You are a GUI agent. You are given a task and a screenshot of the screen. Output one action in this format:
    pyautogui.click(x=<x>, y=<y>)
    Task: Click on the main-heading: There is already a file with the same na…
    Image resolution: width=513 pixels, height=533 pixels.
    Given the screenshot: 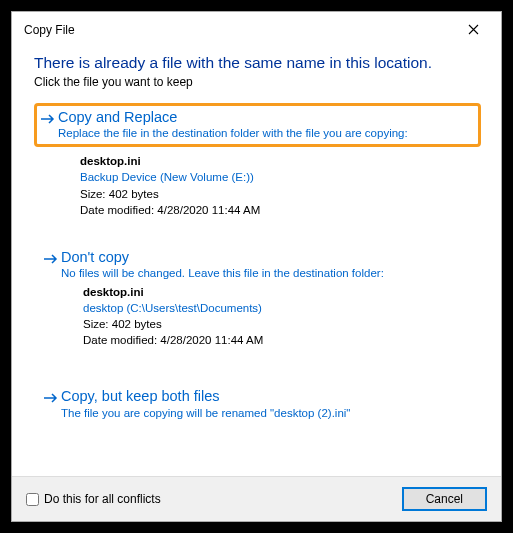 What is the action you would take?
    pyautogui.click(x=258, y=63)
    